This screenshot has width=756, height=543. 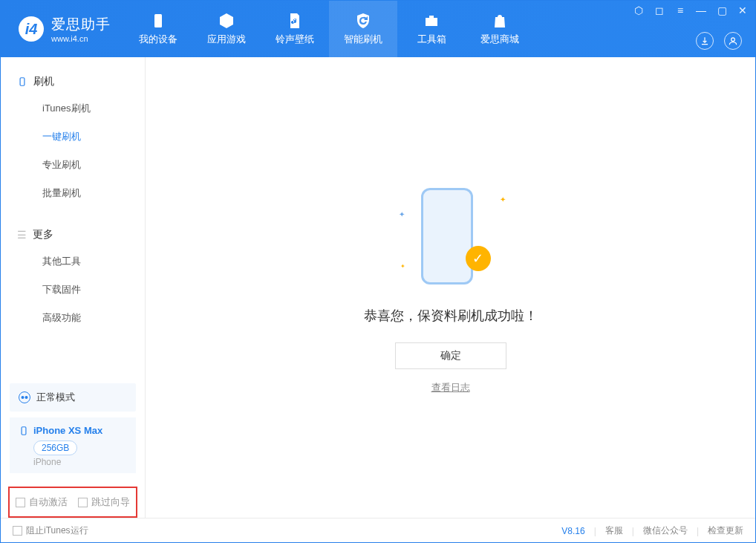 What do you see at coordinates (73, 446) in the screenshot?
I see `device-info-box: iPhone XS Max 256GB iPhone` at bounding box center [73, 446].